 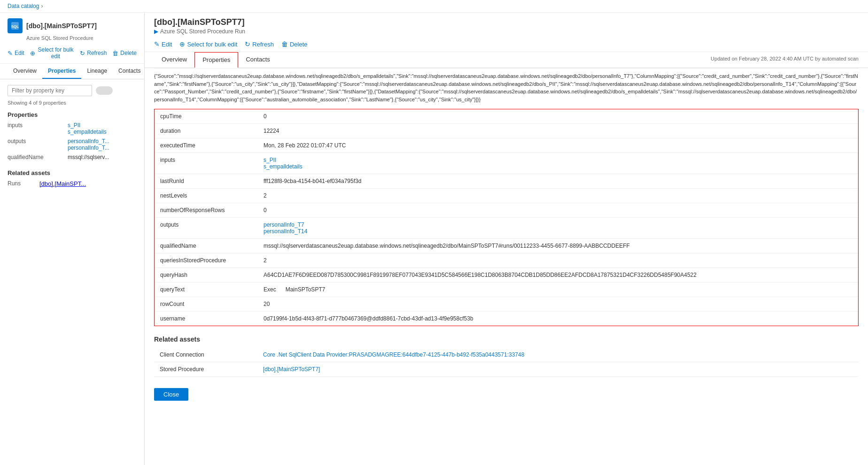 I want to click on right-tab-contacts: Contacts, so click(x=257, y=60).